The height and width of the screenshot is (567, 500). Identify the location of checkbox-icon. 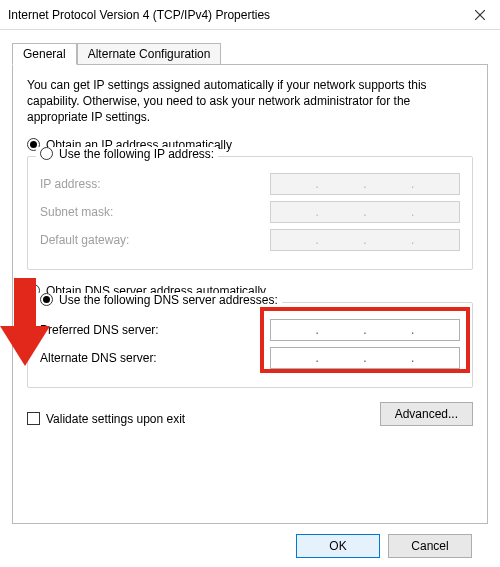
(34, 418).